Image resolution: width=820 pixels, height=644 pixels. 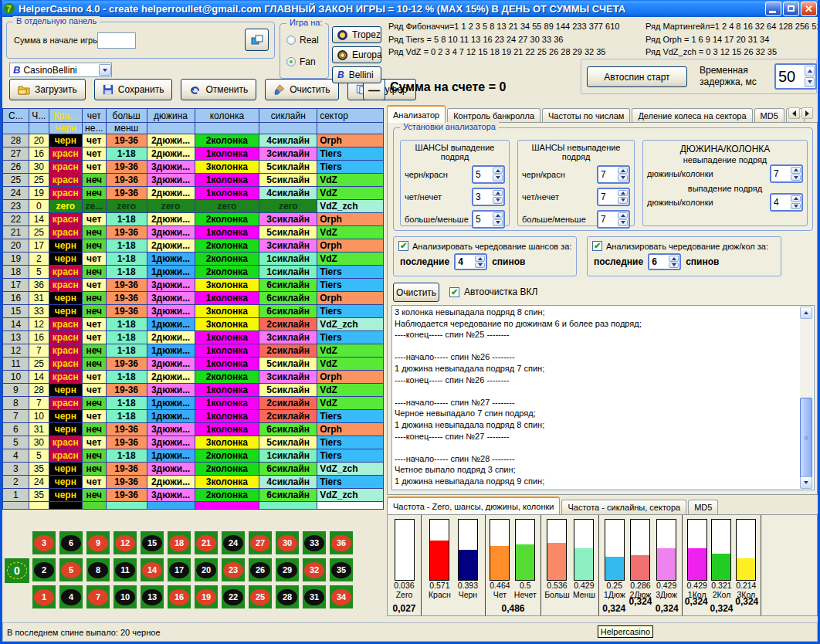 I want to click on frequency-tab-2: MD5, so click(x=703, y=507).